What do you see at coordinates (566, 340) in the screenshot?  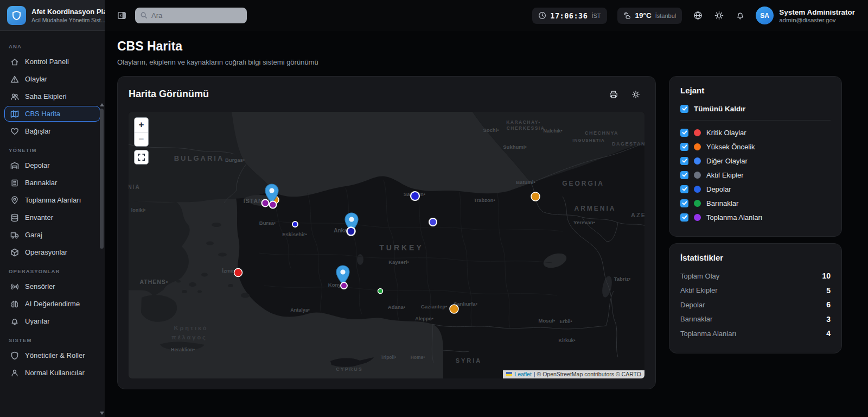 I see `map-label: Kirkuk•` at bounding box center [566, 340].